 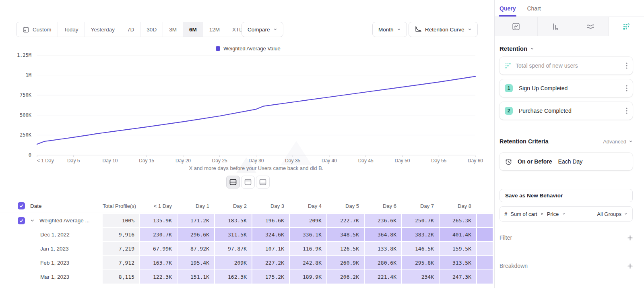 What do you see at coordinates (443, 29) in the screenshot?
I see `chart-type-button: Retention Curve` at bounding box center [443, 29].